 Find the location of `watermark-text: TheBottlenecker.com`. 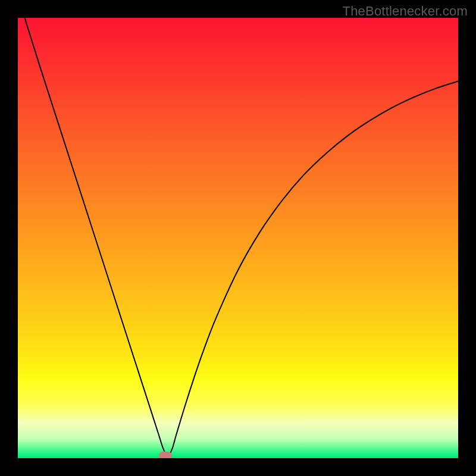

watermark-text: TheBottlenecker.com is located at coordinates (405, 11).